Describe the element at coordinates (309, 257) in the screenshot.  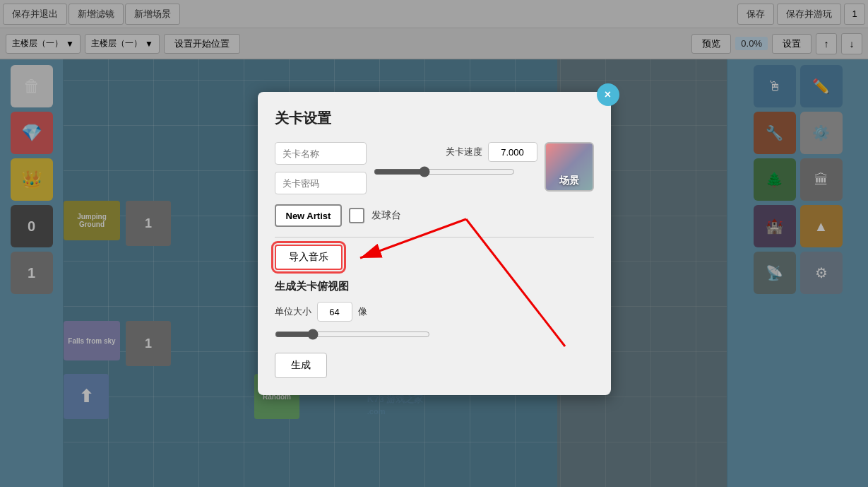
I see `import-music-button: 导入音乐` at that location.